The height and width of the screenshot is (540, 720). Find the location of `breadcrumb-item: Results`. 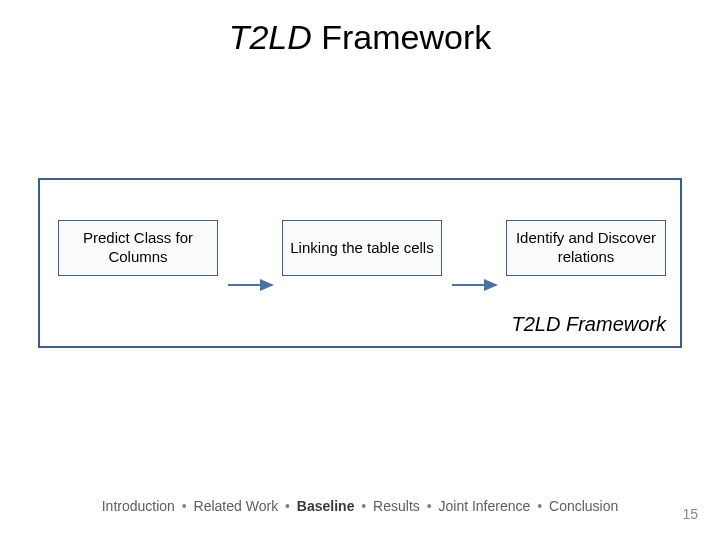

breadcrumb-item: Results is located at coordinates (396, 506).